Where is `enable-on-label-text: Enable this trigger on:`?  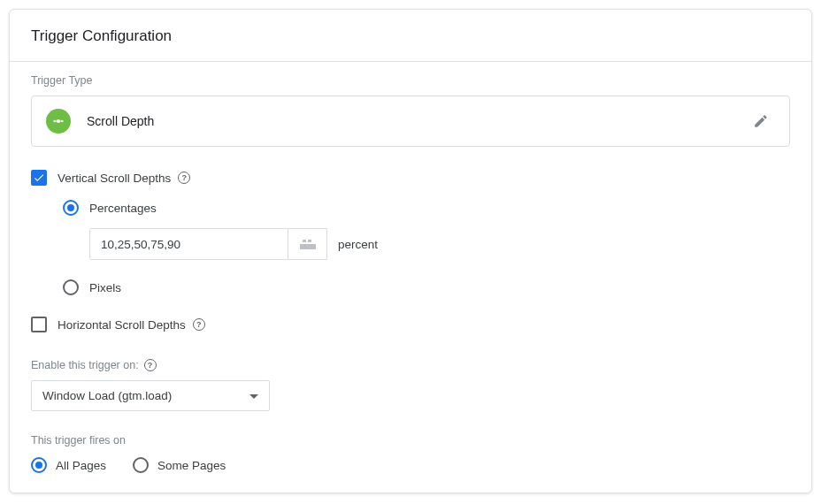
enable-on-label-text: Enable this trigger on: is located at coordinates (85, 365).